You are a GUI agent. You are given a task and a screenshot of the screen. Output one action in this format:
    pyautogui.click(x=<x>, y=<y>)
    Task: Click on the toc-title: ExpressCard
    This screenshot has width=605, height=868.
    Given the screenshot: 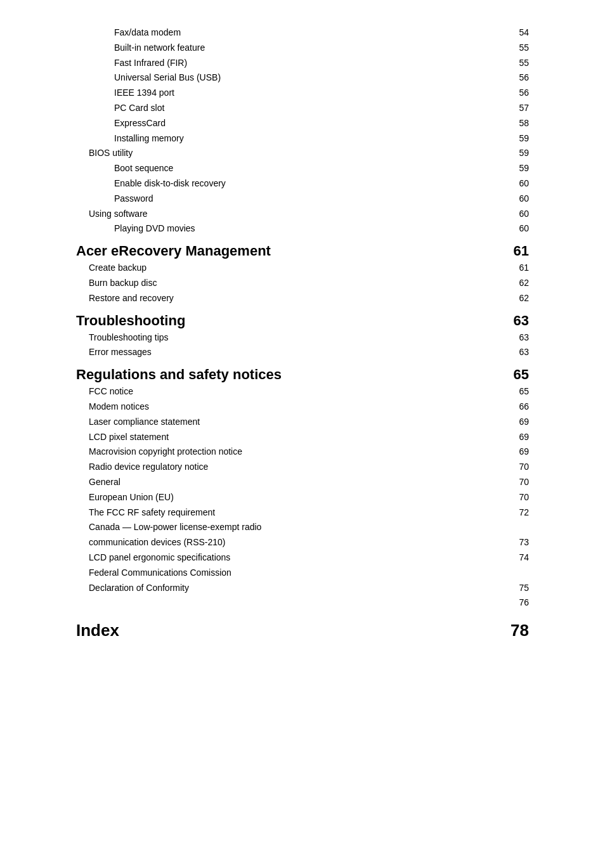 What is the action you would take?
    pyautogui.click(x=290, y=124)
    